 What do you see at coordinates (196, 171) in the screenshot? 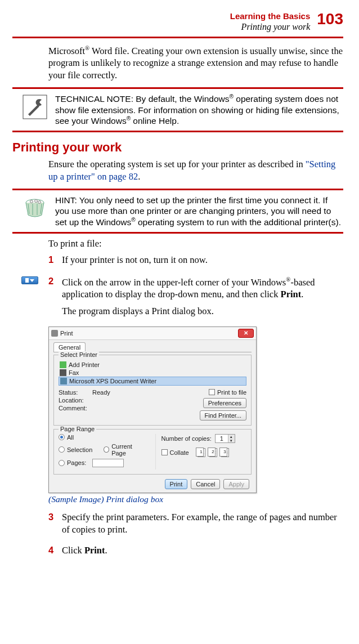
I see `ensure-paragraph: Ensure the operating system is set up fo…` at bounding box center [196, 171].